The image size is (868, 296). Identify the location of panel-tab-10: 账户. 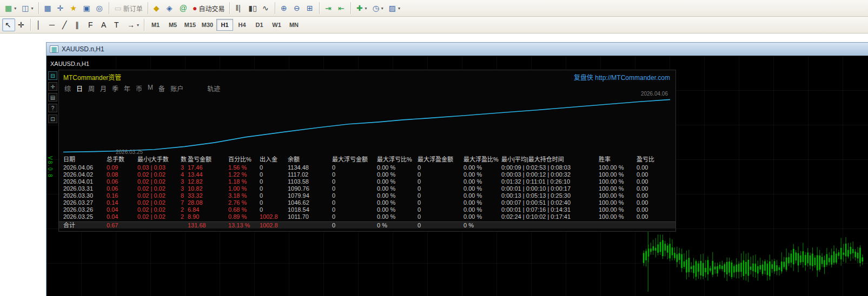
(177, 89).